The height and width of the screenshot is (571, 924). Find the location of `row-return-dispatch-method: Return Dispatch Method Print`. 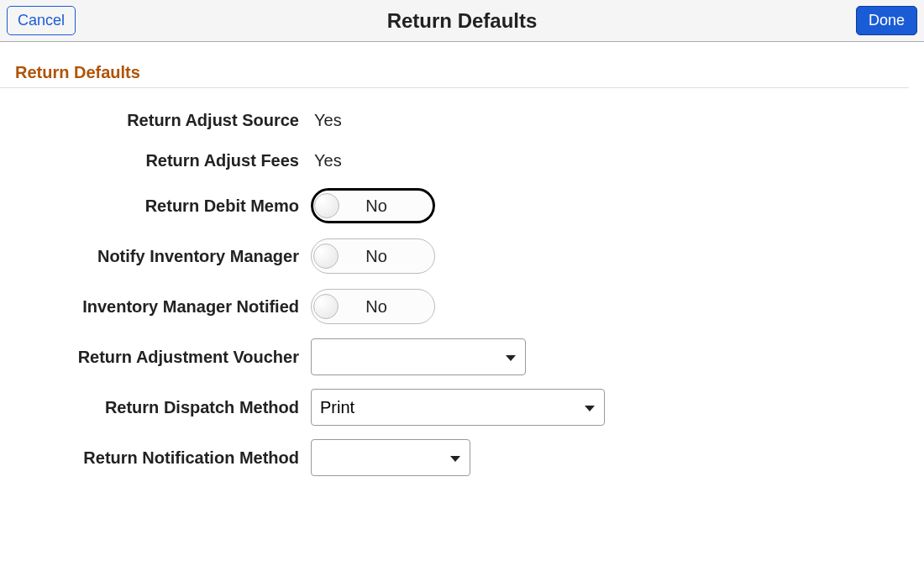

row-return-dispatch-method: Return Dispatch Method Print is located at coordinates (462, 407).